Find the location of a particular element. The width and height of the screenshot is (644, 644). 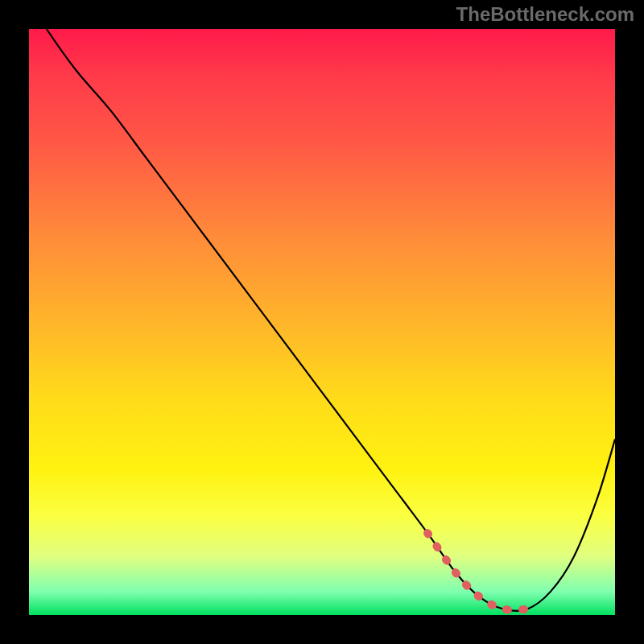

optimal-range-marker is located at coordinates (477, 572).